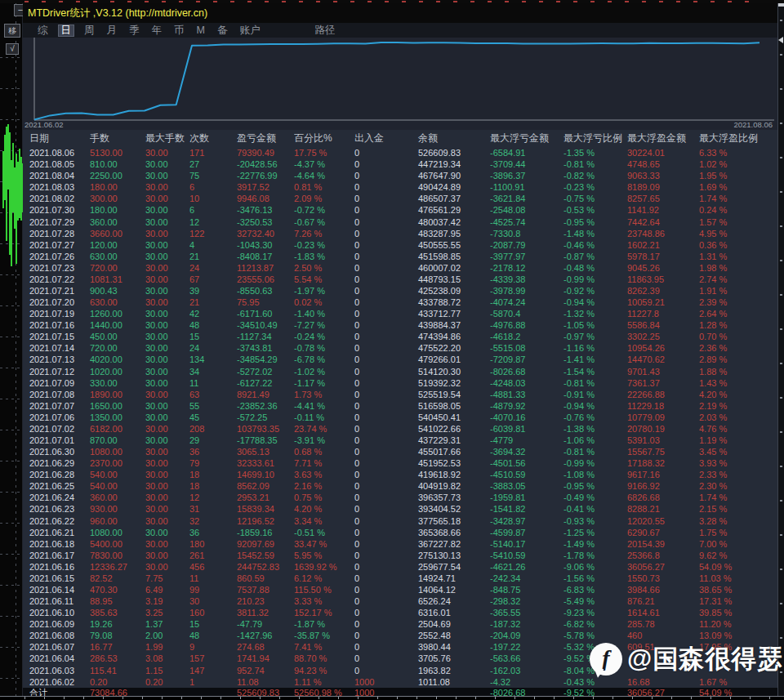 This screenshot has height=700, width=784. What do you see at coordinates (400, 221) in the screenshot?
I see `table-row: 2021.07.29360.0030.0012-3250.53-0.67 %04…` at bounding box center [400, 221].